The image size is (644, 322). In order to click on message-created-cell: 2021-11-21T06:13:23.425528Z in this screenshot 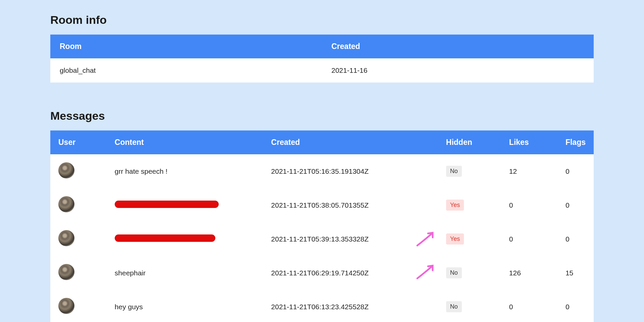, I will do `click(350, 306)`.